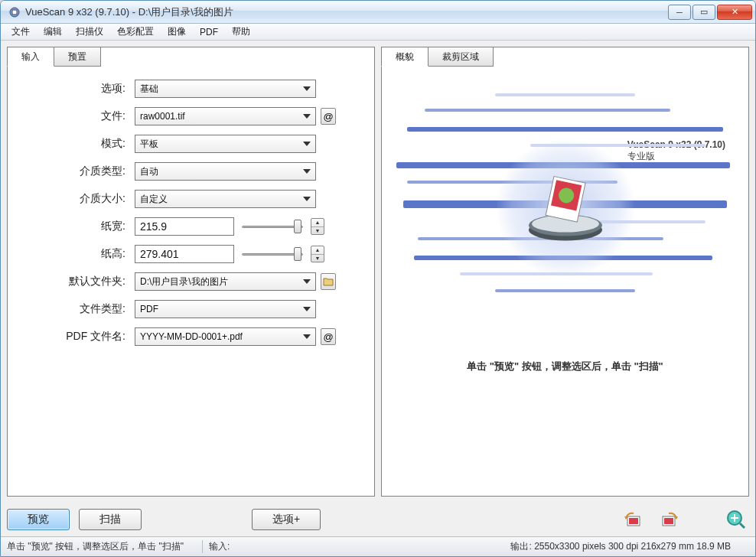  Describe the element at coordinates (73, 282) in the screenshot. I see `label-default-folder: 默认文件夹:` at that location.